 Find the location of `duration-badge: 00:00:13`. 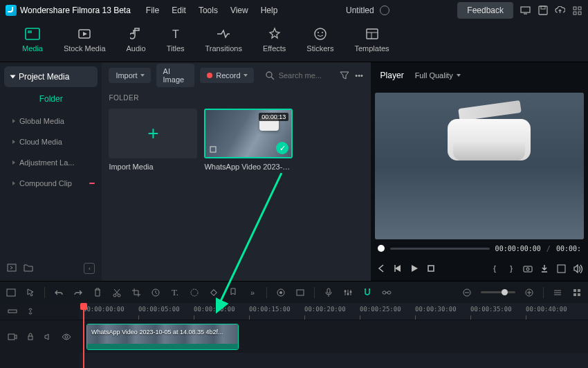

duration-badge: 00:00:13 is located at coordinates (274, 117).